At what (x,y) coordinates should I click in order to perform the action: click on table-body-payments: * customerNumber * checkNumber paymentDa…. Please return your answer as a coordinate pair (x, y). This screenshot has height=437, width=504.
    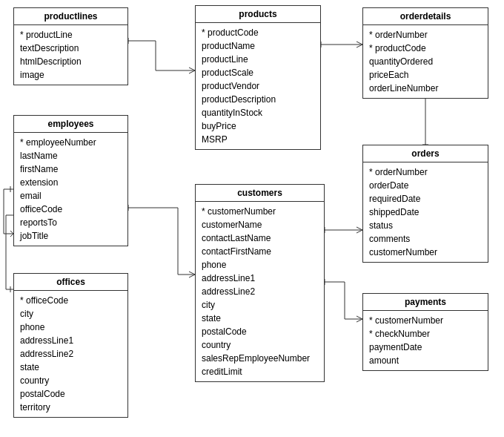
    Looking at the image, I should click on (425, 341).